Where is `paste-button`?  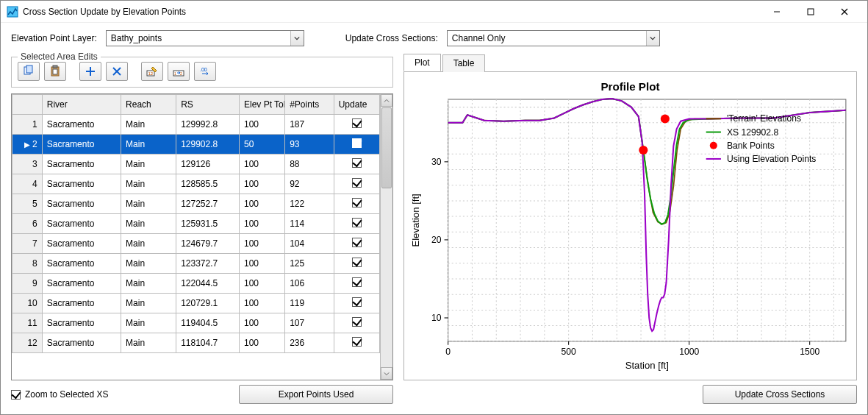
paste-button is located at coordinates (55, 71).